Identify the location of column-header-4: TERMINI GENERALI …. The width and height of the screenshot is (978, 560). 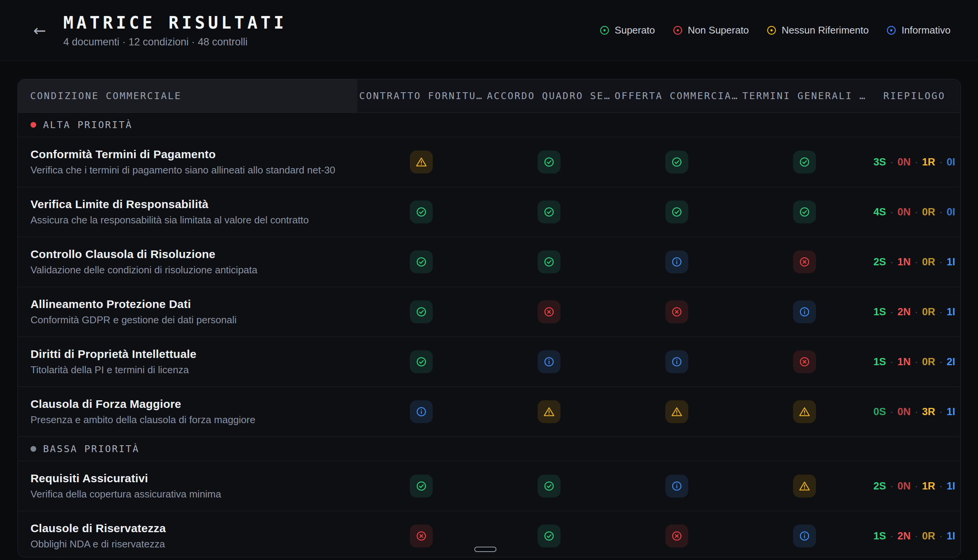
(804, 96).